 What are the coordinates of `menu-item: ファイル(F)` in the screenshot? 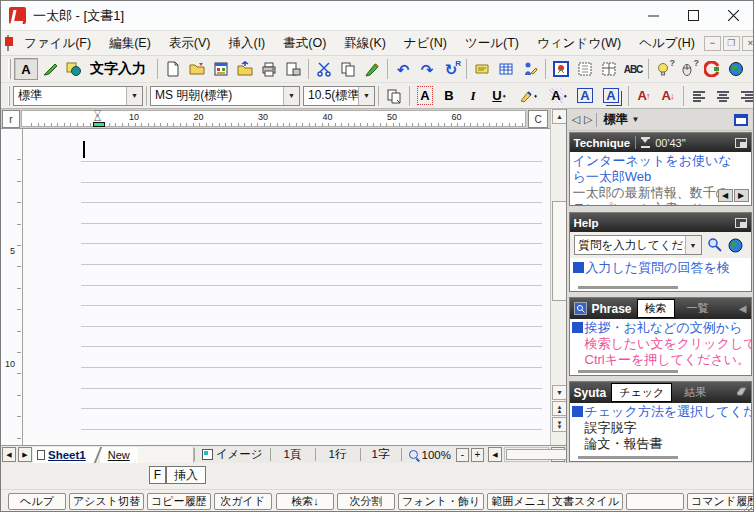 It's located at (58, 44).